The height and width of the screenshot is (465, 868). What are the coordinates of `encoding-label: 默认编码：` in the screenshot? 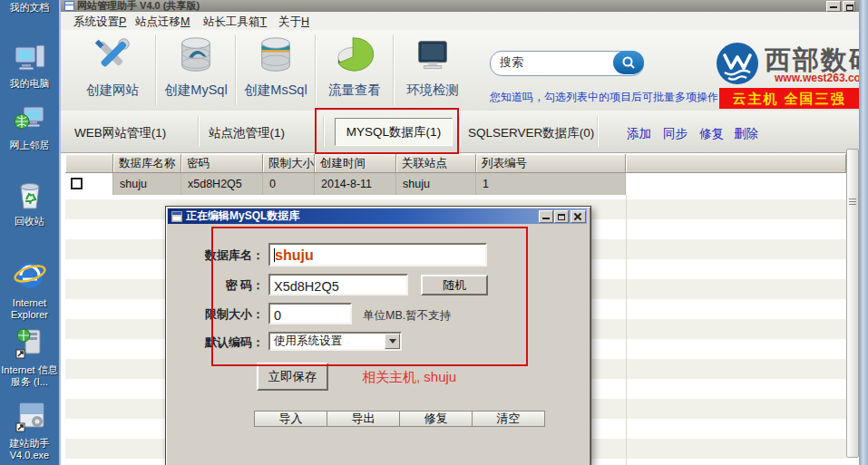 It's located at (234, 343).